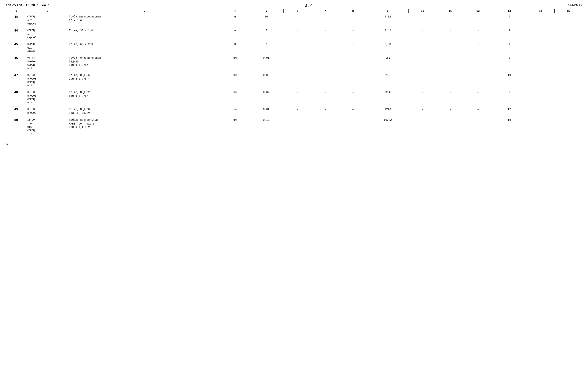 The height and width of the screenshot is (388, 588). What do you see at coordinates (235, 57) in the screenshot?
I see `item-col-4: км` at bounding box center [235, 57].